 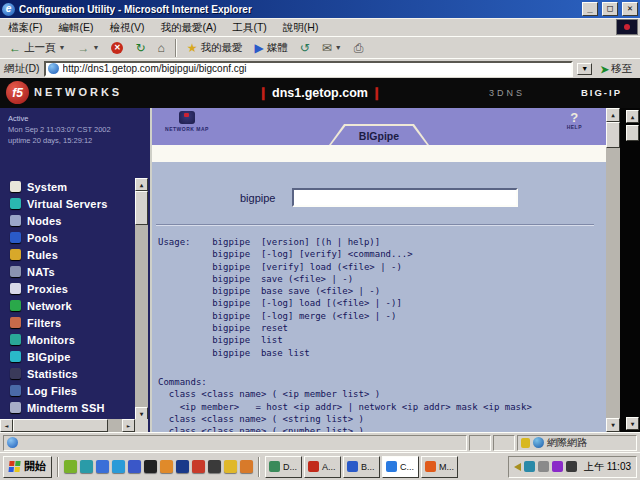 What do you see at coordinates (67, 322) in the screenshot?
I see `nav-item: Filters` at bounding box center [67, 322].